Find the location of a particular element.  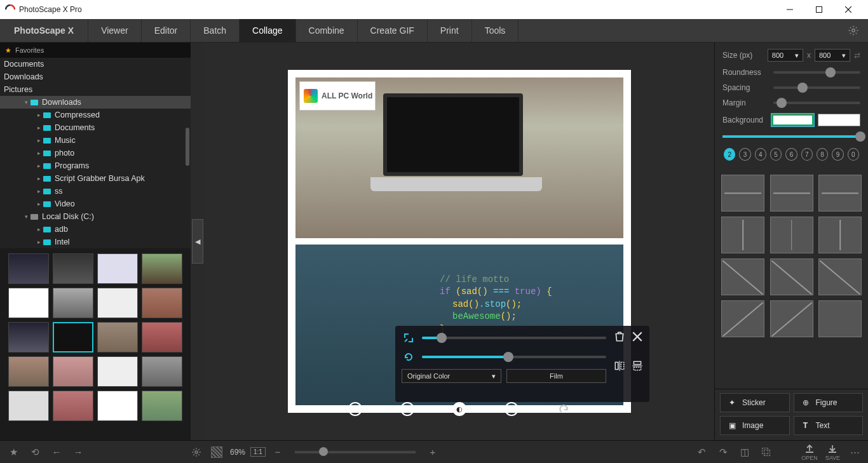

margin-slider is located at coordinates (817, 103).